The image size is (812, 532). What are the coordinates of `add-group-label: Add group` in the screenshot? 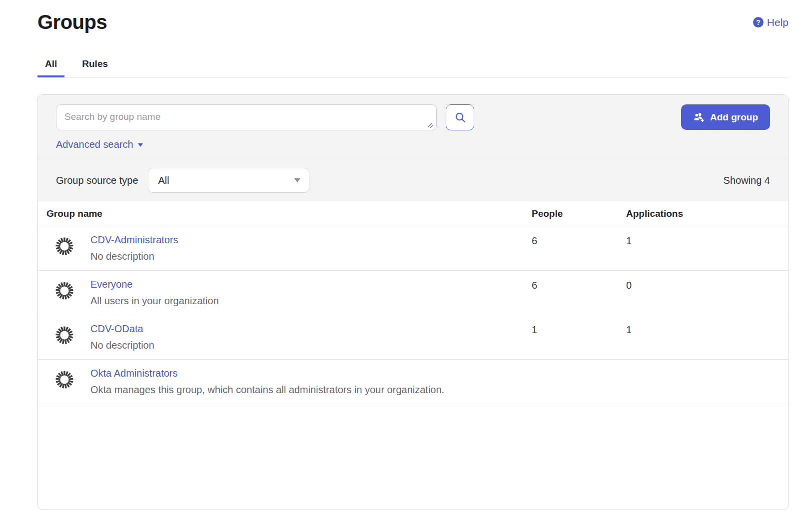 It's located at (734, 117).